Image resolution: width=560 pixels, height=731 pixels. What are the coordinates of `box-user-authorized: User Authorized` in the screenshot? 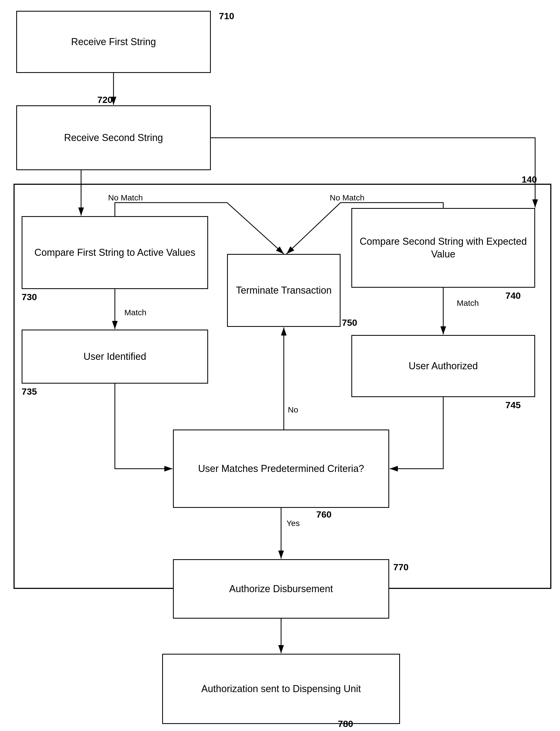 It's located at (443, 366).